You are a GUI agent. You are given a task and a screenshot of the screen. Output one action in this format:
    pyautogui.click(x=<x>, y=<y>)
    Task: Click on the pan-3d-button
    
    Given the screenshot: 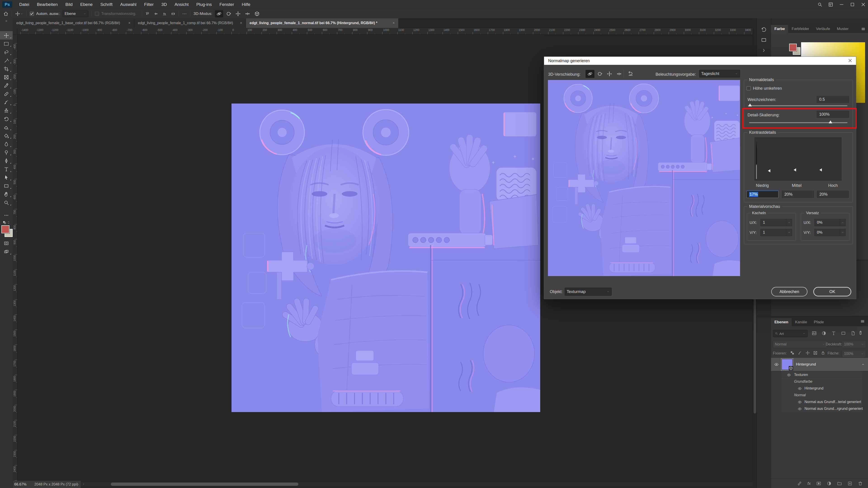 What is the action you would take?
    pyautogui.click(x=609, y=74)
    